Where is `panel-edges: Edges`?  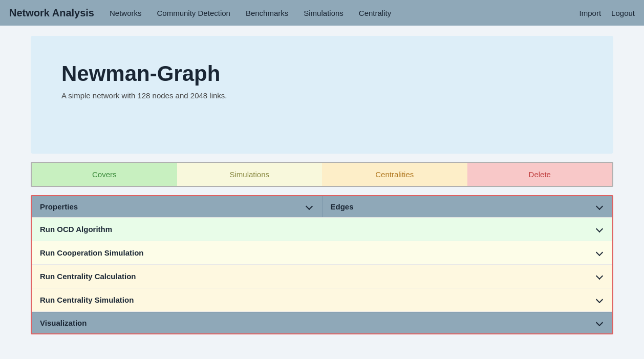 panel-edges: Edges is located at coordinates (467, 207).